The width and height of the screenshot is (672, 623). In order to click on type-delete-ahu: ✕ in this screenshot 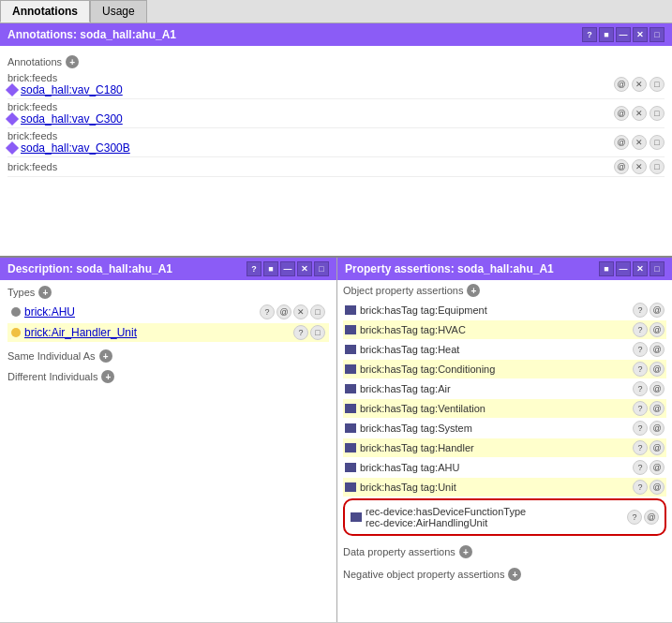, I will do `click(301, 312)`.